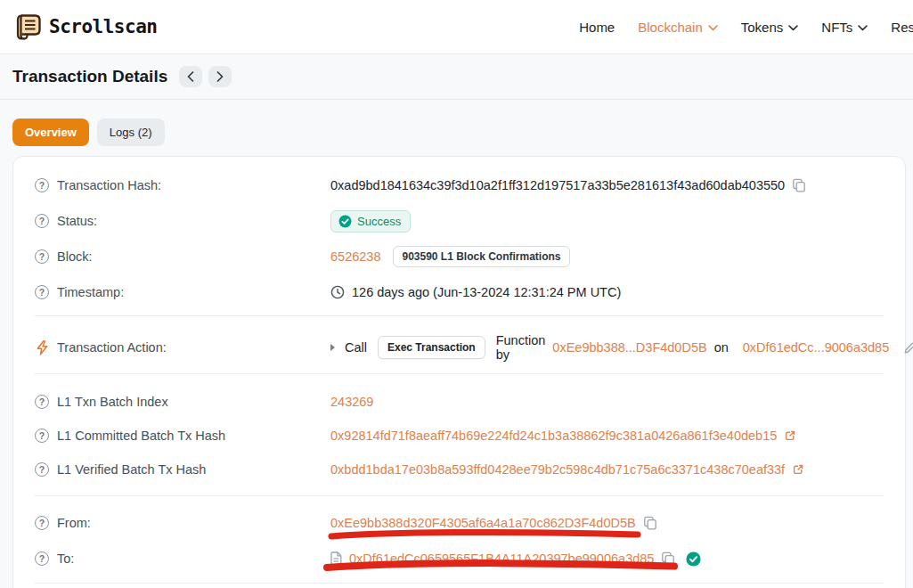  What do you see at coordinates (693, 559) in the screenshot?
I see `verified-check-icon` at bounding box center [693, 559].